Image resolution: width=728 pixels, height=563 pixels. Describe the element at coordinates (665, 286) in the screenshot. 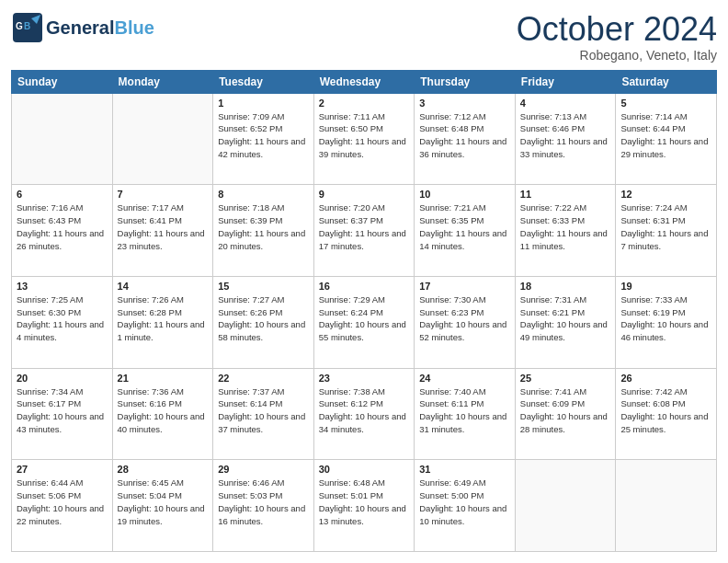

I see `day-number: 19` at that location.